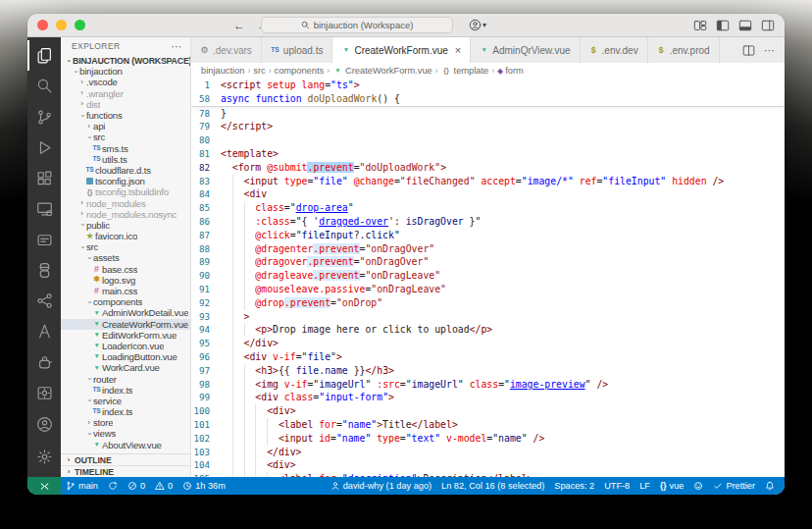  Describe the element at coordinates (126, 104) in the screenshot. I see `tree-item-dist: ›dist` at that location.